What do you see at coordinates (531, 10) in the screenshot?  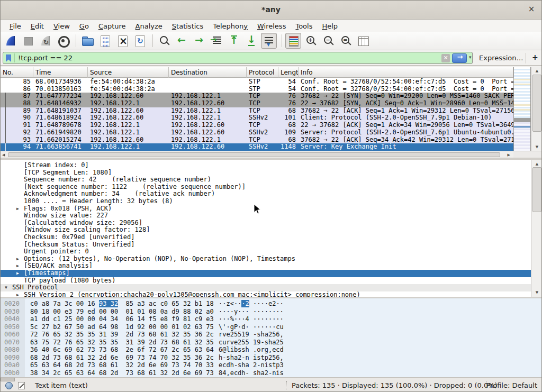 I see `close-window-button: ×` at bounding box center [531, 10].